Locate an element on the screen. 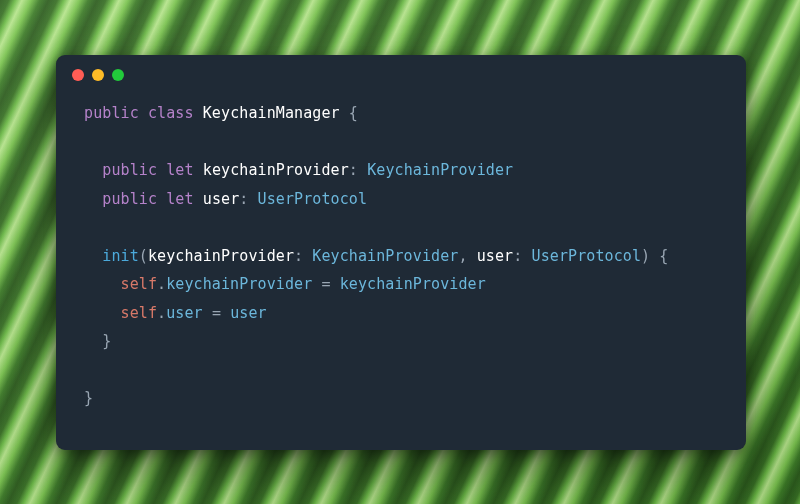 This screenshot has height=504, width=800. param-label: keychainProvider is located at coordinates (221, 256).